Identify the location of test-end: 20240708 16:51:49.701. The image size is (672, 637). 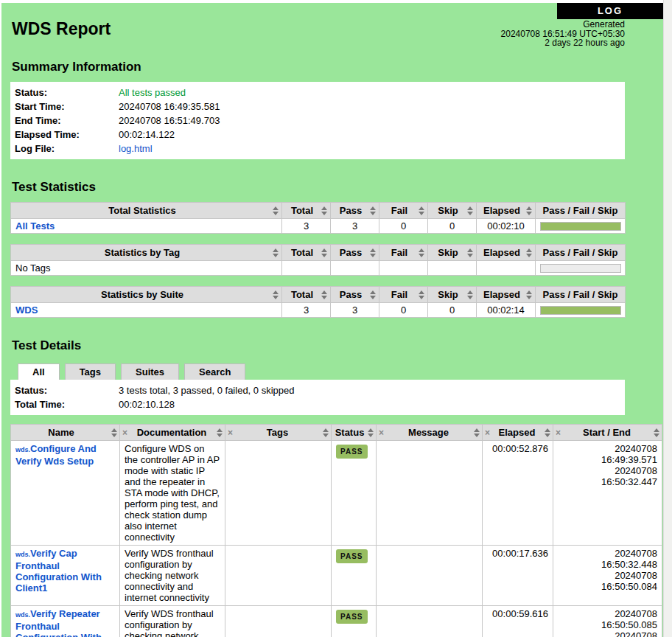
(607, 634).